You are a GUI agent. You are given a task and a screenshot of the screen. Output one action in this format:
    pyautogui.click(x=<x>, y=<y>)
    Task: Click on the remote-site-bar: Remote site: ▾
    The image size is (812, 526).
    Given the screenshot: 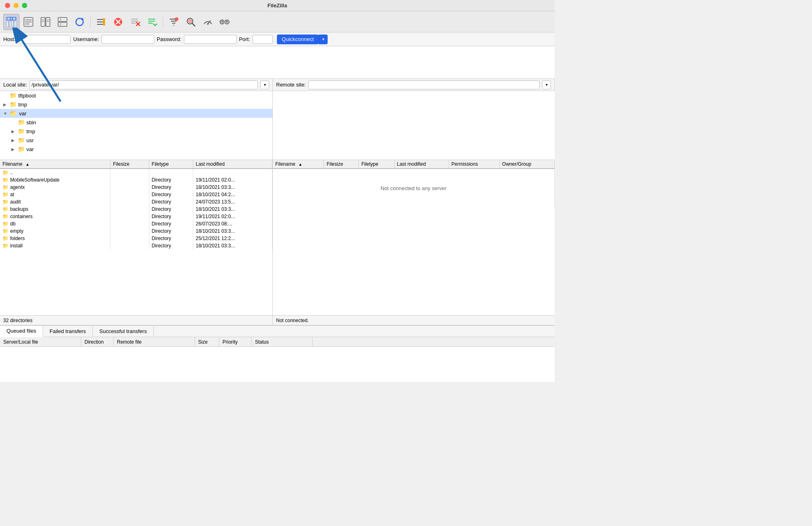 What is the action you would take?
    pyautogui.click(x=414, y=84)
    